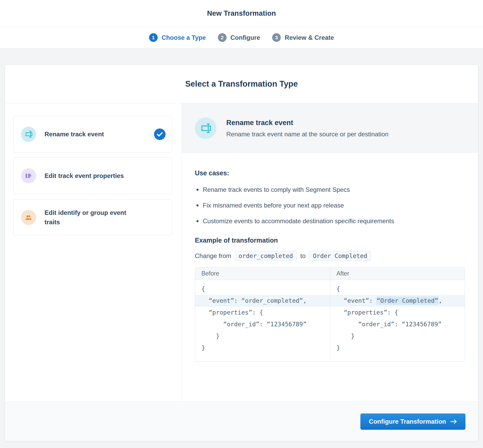 This screenshot has width=483, height=448. Describe the element at coordinates (398, 314) in the screenshot. I see `after-column: After { “event”: “Order Completed”, “pro…` at that location.